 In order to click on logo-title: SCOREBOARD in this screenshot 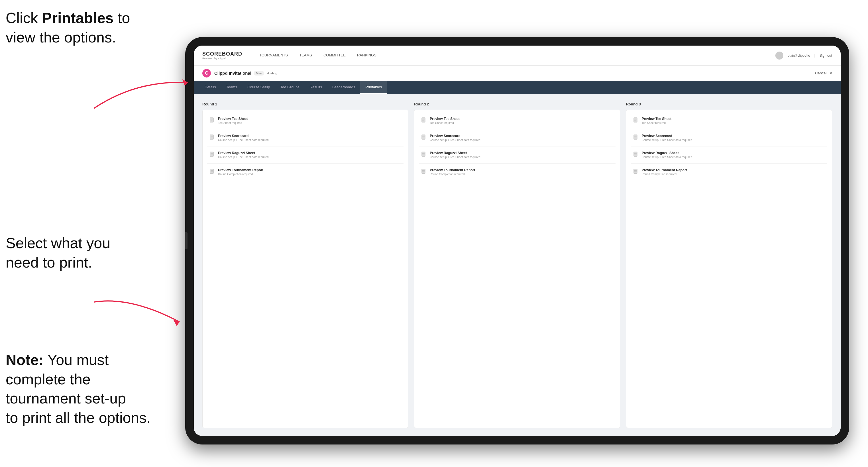, I will do `click(222, 54)`.